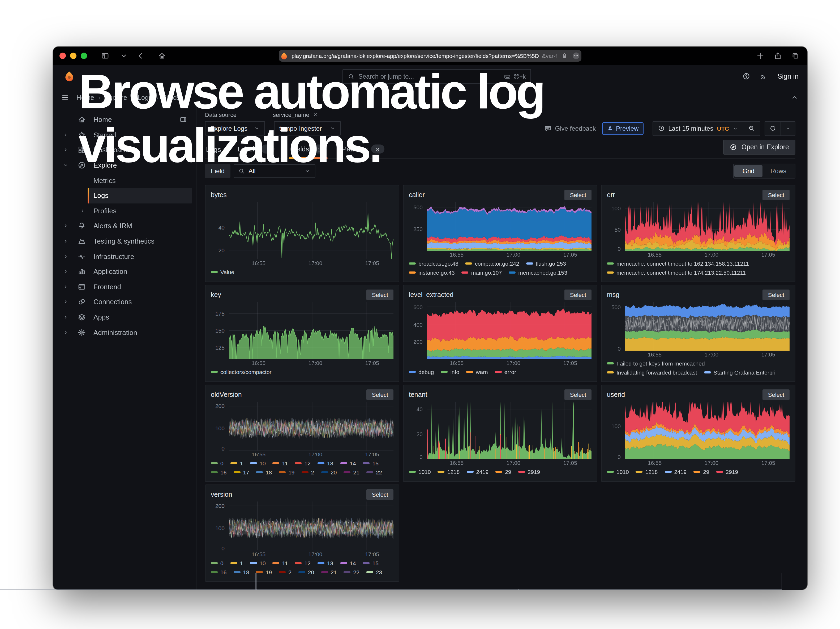 The image size is (840, 629). Describe the element at coordinates (748, 171) in the screenshot. I see `view-toggle-grid: Grid` at that location.